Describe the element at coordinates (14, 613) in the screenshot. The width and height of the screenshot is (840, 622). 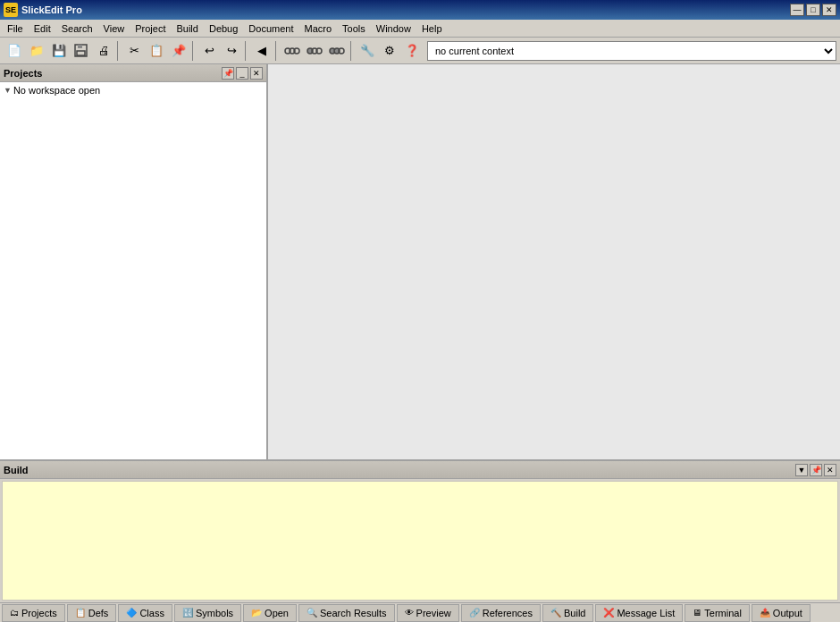
I see `projects-tab-icon: 🗂` at that location.